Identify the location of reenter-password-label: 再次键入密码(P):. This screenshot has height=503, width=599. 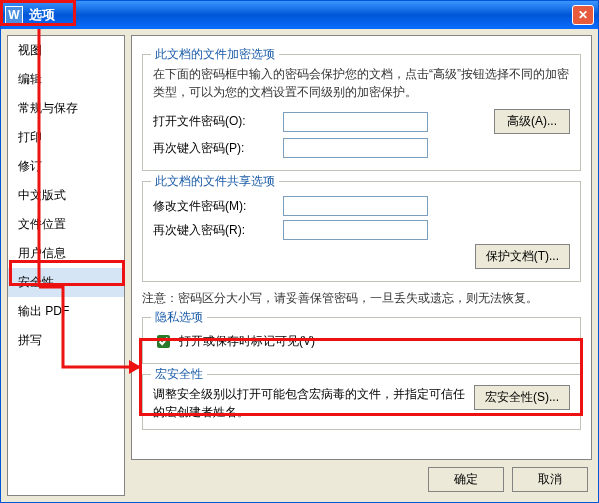
(218, 148).